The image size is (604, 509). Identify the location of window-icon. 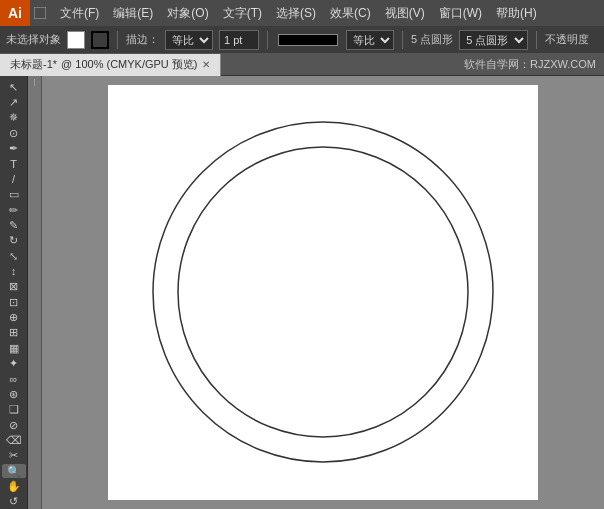
(40, 13).